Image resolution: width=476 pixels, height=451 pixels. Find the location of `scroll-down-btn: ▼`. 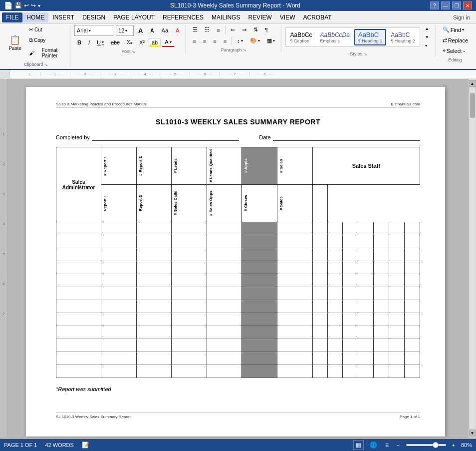

scroll-down-btn: ▼ is located at coordinates (473, 433).